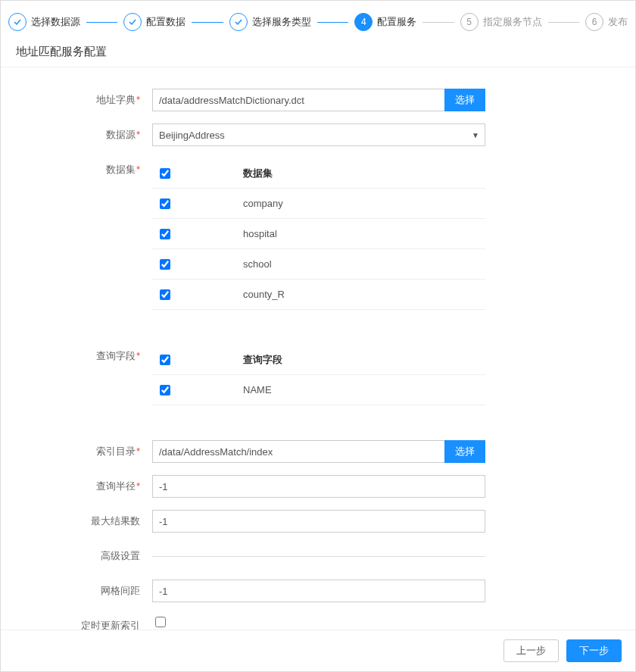 The width and height of the screenshot is (636, 672). I want to click on wizard-stepper: 选择数据源 配置数据 选择服务类型 4 配置服务 5 指定服务节点 6, so click(318, 20).